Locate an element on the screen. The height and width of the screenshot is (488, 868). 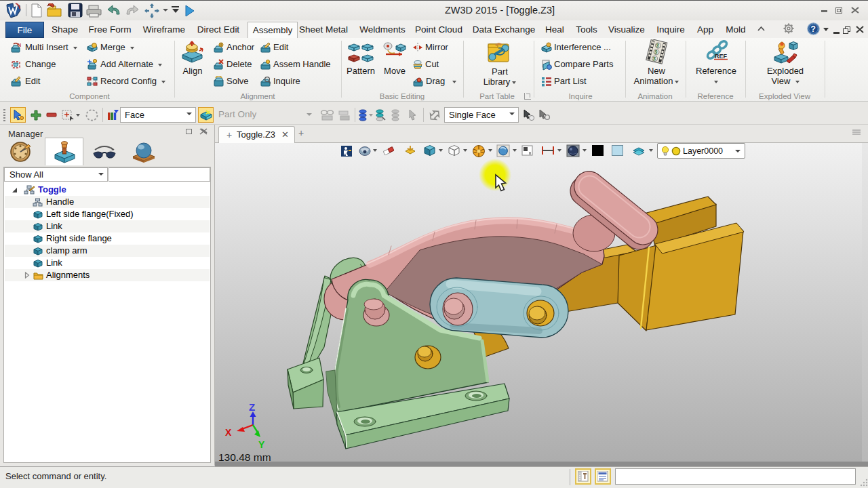
svg-text: Z is located at coordinates (252, 407).